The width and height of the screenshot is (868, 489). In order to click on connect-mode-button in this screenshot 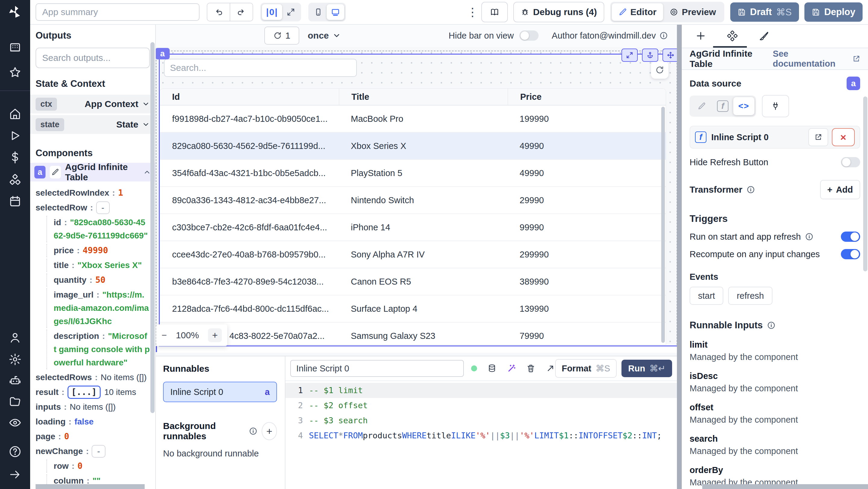, I will do `click(776, 106)`.